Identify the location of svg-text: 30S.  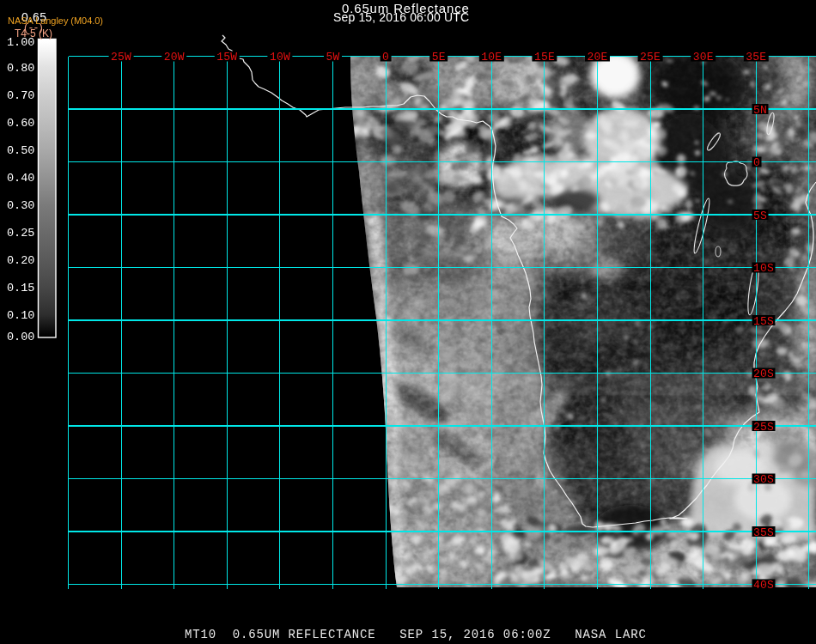
(764, 479).